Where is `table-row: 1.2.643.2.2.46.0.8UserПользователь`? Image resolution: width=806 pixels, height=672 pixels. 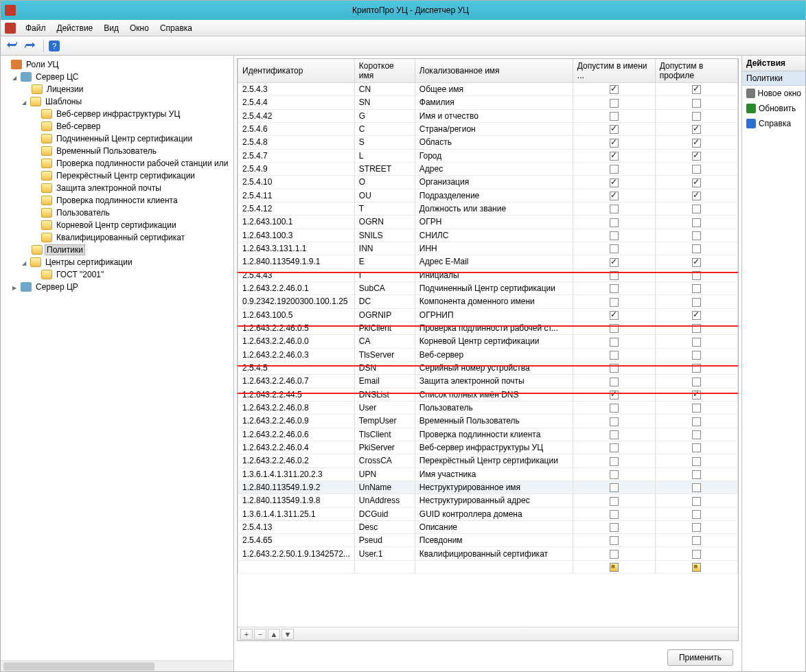 table-row: 1.2.643.2.2.46.0.8UserПользователь is located at coordinates (488, 408).